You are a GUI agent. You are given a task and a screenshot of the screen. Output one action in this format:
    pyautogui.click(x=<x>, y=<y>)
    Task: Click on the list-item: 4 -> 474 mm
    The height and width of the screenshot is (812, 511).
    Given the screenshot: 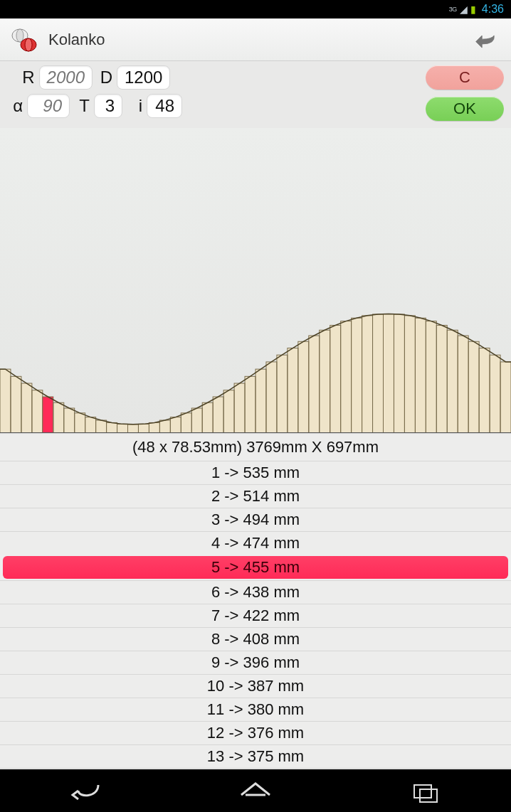 What is the action you would take?
    pyautogui.click(x=256, y=543)
    